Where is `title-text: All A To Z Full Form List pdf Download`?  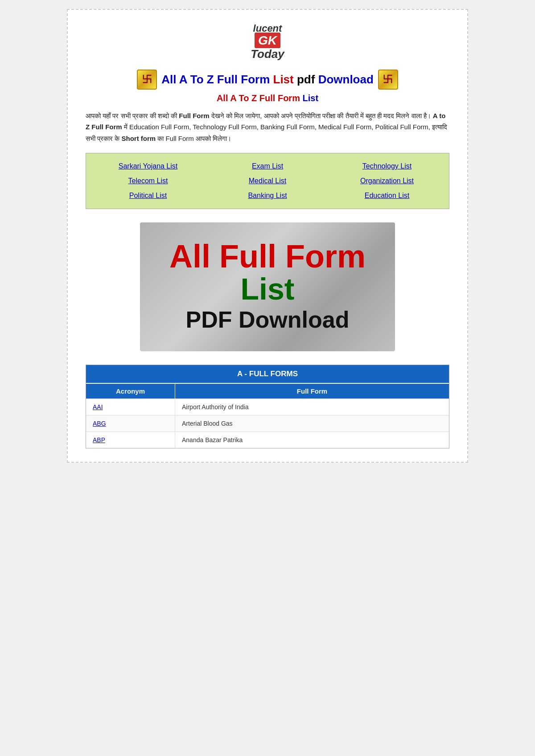
title-text: All A To Z Full Form List pdf Download is located at coordinates (268, 79).